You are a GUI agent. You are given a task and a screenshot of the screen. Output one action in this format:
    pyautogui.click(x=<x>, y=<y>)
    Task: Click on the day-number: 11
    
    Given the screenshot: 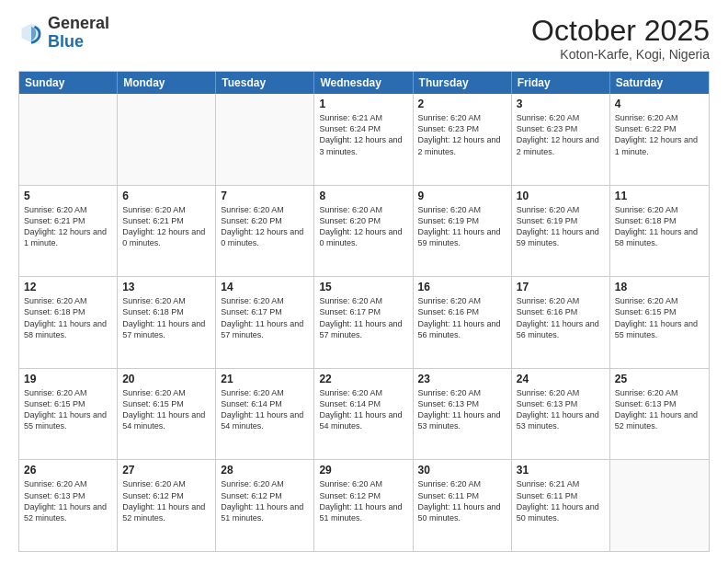 What is the action you would take?
    pyautogui.click(x=660, y=196)
    